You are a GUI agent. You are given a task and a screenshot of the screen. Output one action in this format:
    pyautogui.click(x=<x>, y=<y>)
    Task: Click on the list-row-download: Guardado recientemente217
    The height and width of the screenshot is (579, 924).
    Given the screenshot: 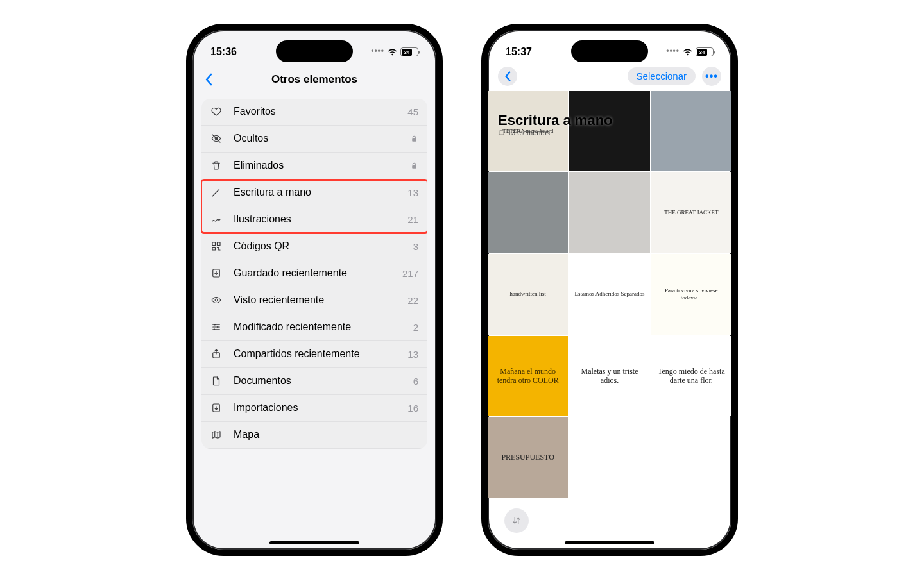 What is the action you would take?
    pyautogui.click(x=314, y=274)
    